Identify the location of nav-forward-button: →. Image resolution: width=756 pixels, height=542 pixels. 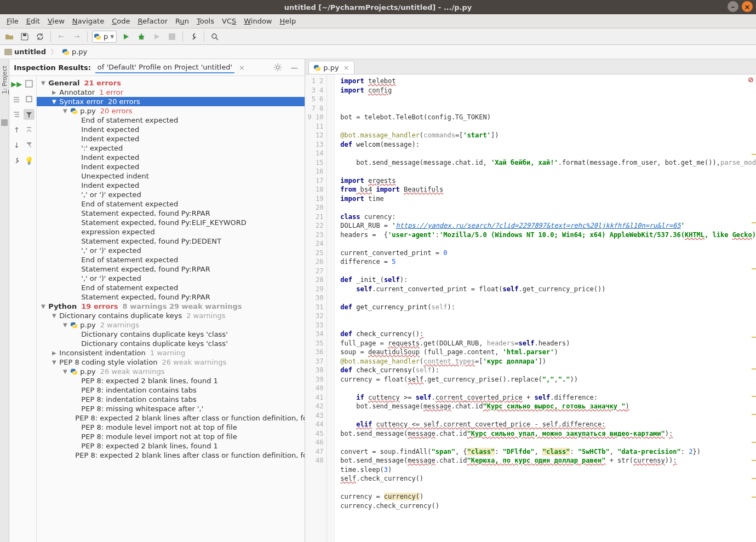
(77, 37).